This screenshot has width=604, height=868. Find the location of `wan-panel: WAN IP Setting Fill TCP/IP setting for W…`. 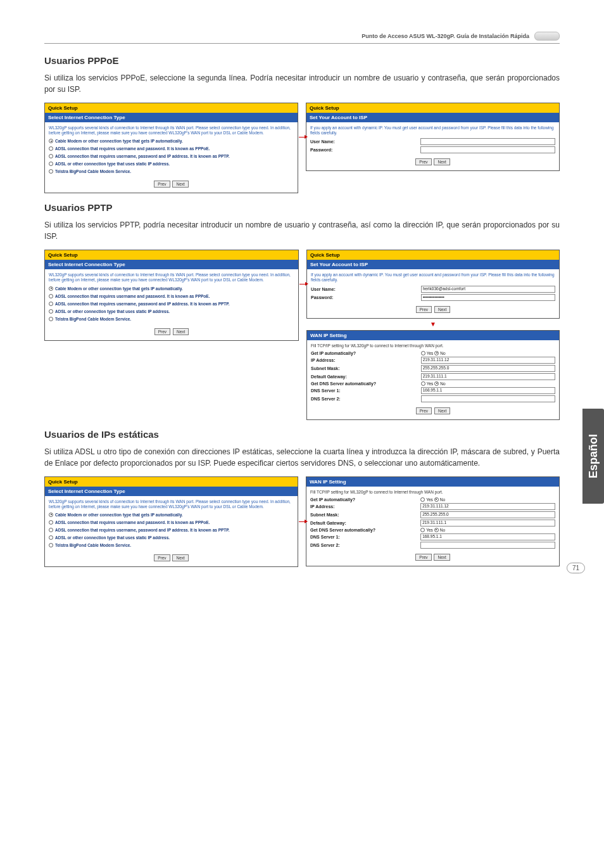

wan-panel: WAN IP Setting Fill TCP/IP setting for W… is located at coordinates (433, 521).